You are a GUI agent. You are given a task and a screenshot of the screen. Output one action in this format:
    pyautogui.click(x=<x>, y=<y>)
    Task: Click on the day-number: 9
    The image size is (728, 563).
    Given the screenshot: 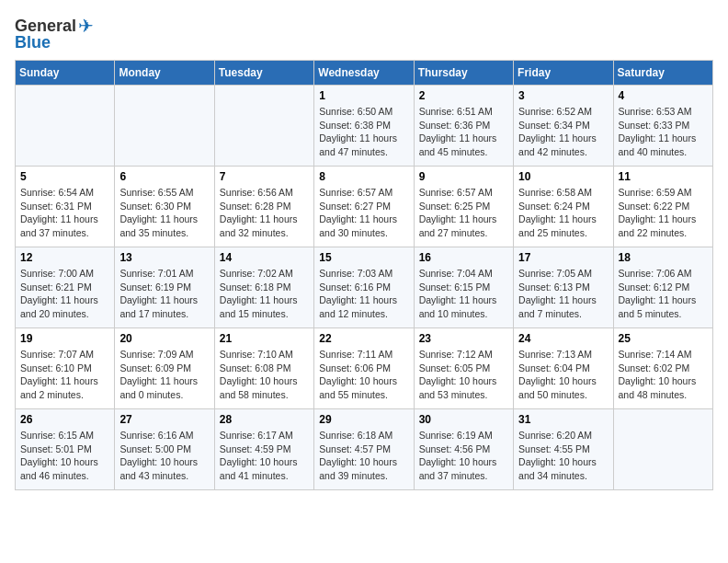 What is the action you would take?
    pyautogui.click(x=463, y=177)
    